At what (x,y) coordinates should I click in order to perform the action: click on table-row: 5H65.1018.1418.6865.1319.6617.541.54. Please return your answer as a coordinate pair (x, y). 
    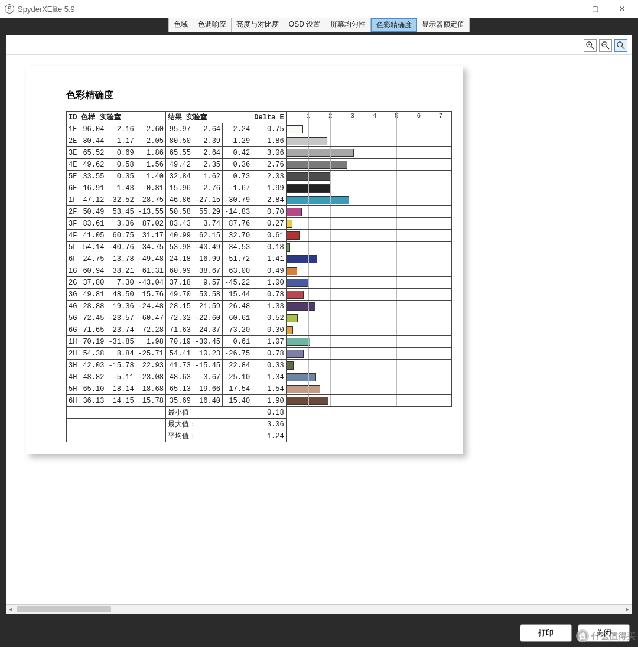
    Looking at the image, I should click on (259, 389).